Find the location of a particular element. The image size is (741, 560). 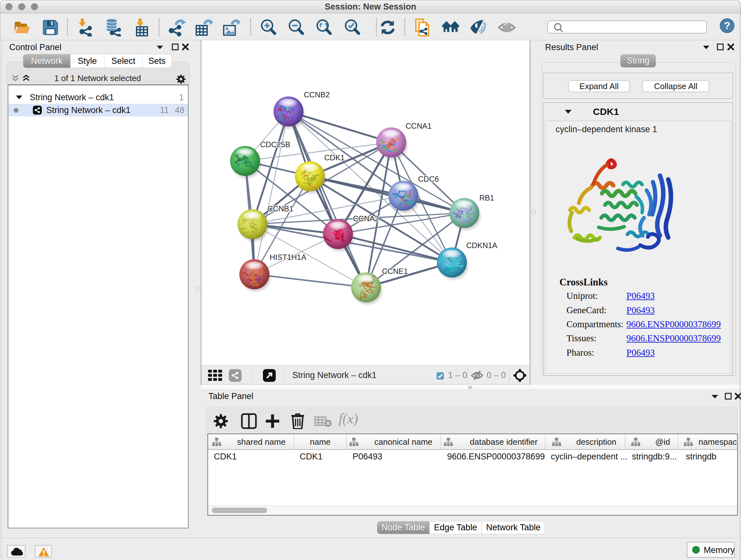

svg-text: CCNA1 is located at coordinates (419, 126).